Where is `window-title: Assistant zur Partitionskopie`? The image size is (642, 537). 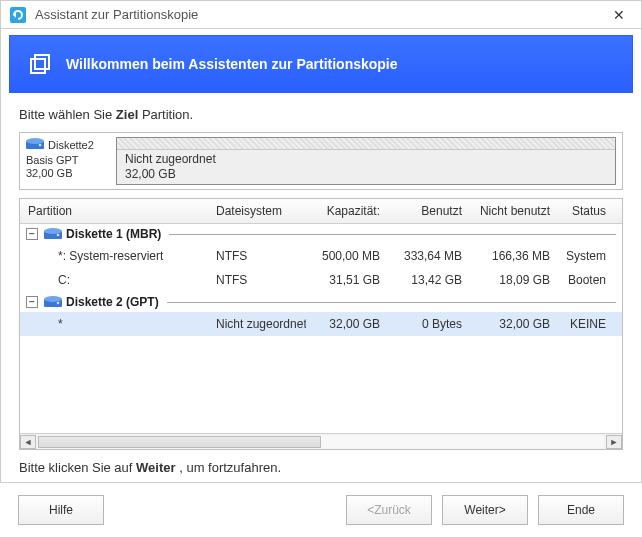 window-title: Assistant zur Partitionskopie is located at coordinates (116, 14).